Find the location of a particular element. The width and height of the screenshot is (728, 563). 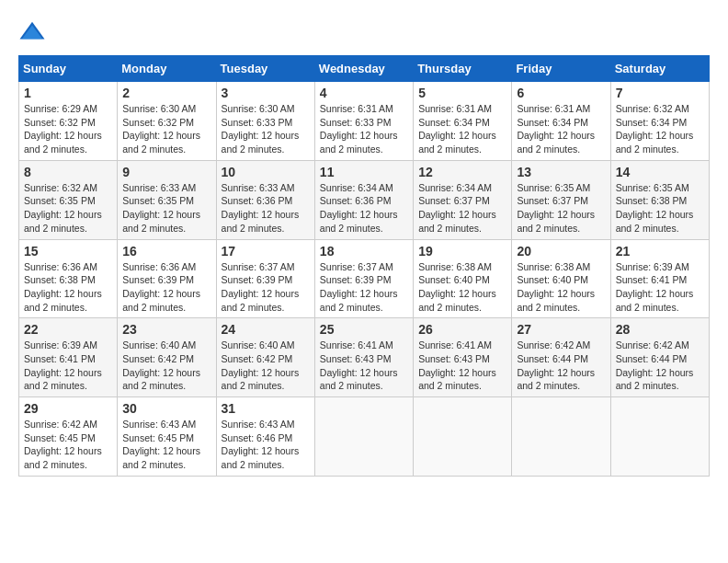

sunrise-label: Sunrise: 6:43 AM is located at coordinates (159, 424).